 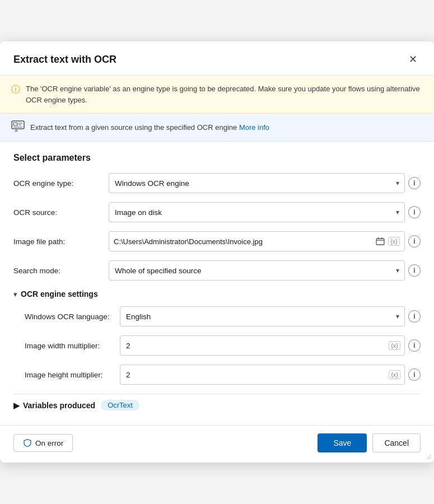 What do you see at coordinates (414, 375) in the screenshot?
I see `image-height-multiplier-info-button: i` at bounding box center [414, 375].